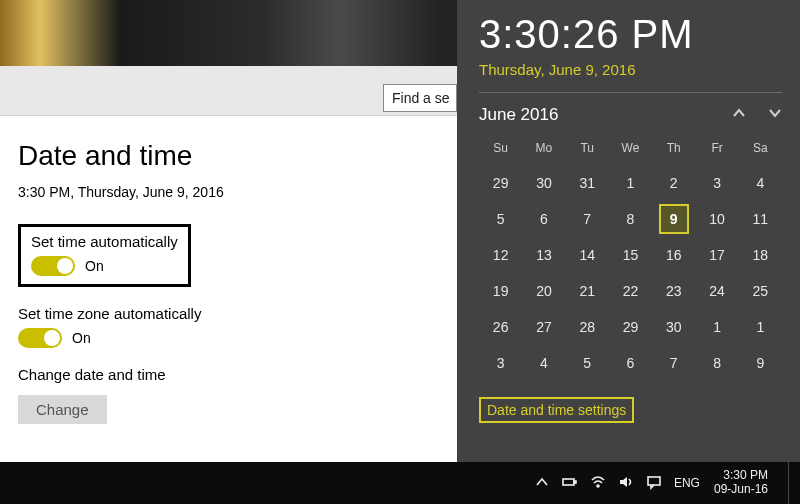 Image resolution: width=800 pixels, height=504 pixels. What do you see at coordinates (556, 410) in the screenshot?
I see `date-time-settings-link: Date and time settings` at bounding box center [556, 410].